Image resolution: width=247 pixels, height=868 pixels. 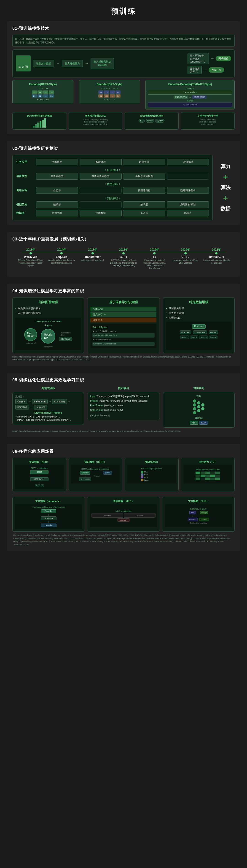 I want to click on page-title: 预训练, so click(x=123, y=11).